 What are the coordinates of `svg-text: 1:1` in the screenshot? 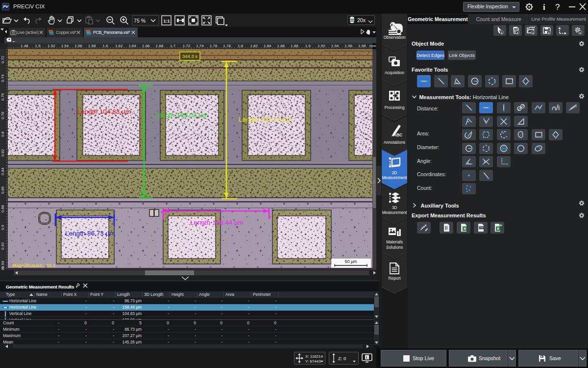 It's located at (167, 21).